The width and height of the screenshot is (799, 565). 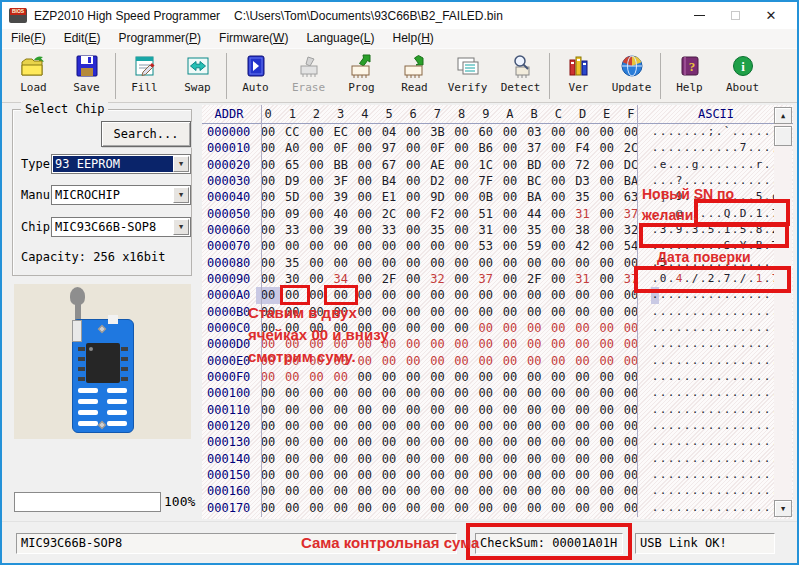 What do you see at coordinates (631, 148) in the screenshot?
I see `hex-byte: 2C` at bounding box center [631, 148].